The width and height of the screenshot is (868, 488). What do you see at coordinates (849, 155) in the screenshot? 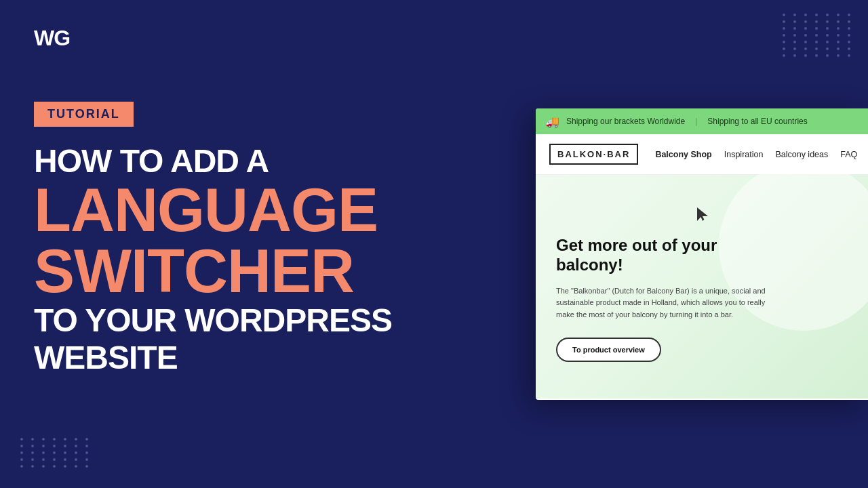
I see `nav-link-faq: FAQ` at bounding box center [849, 155].